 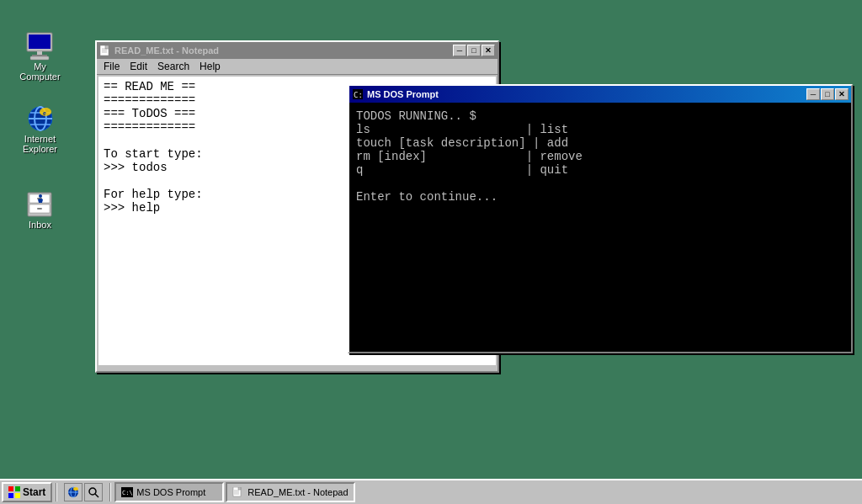 I want to click on taskbar-notepad-label: READ_ME.txt - Notepad, so click(x=298, y=492).